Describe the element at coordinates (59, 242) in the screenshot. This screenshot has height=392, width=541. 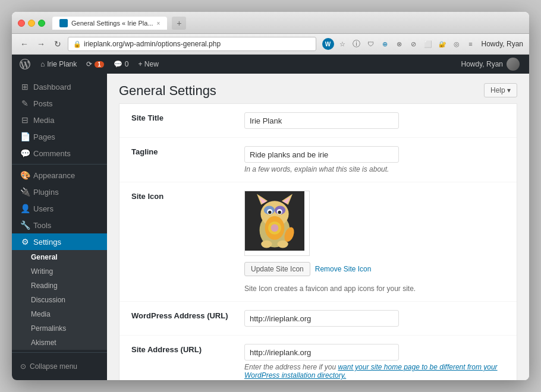
I see `sidebar-item-settings: ⚙ Settings` at that location.